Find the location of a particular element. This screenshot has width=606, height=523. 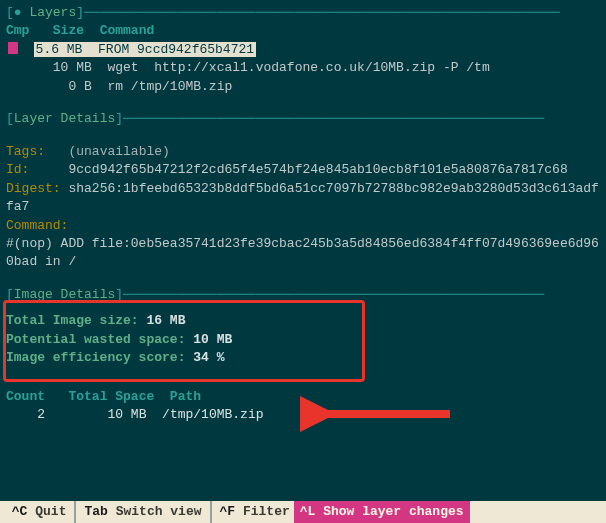

image-metrics: Total Image size: 16 MB Potential wasted… is located at coordinates (303, 336).